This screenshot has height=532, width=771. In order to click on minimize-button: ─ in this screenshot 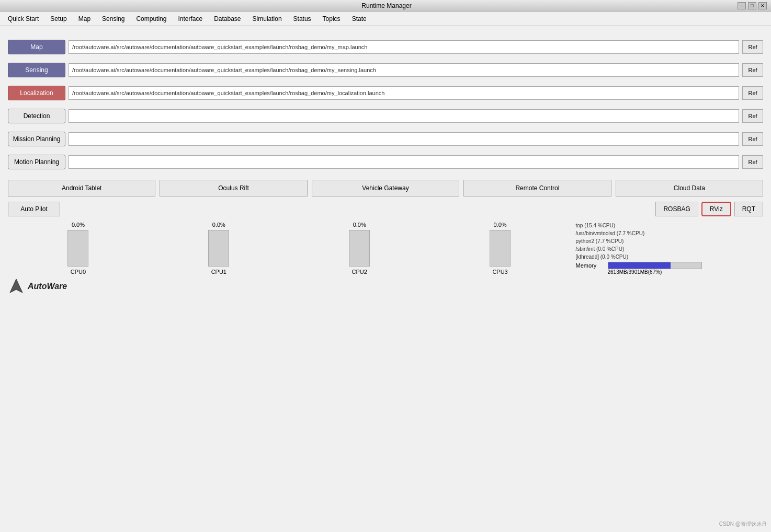, I will do `click(742, 6)`.